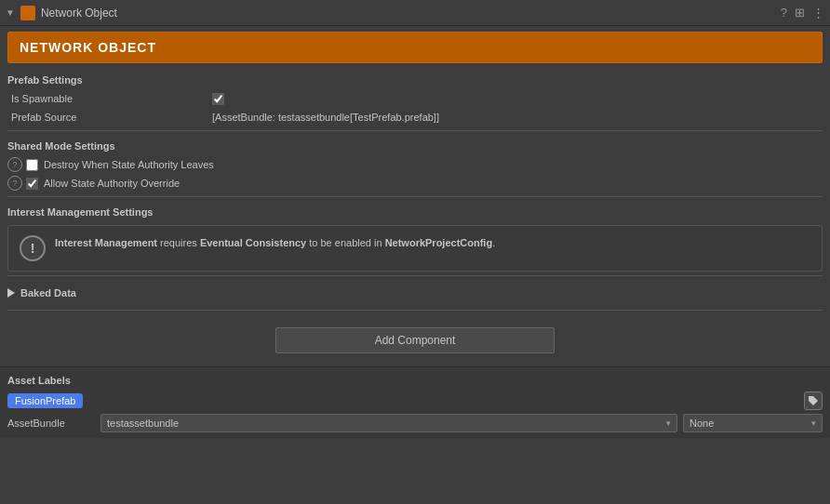 The width and height of the screenshot is (830, 504). Describe the element at coordinates (415, 183) in the screenshot. I see `allow-override-row: ? Allow State Authority Override` at that location.